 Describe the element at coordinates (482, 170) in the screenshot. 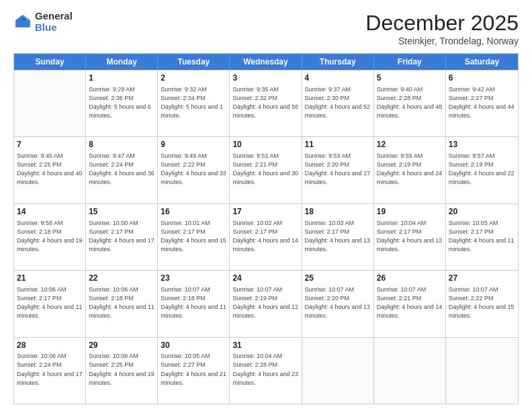

I see `calendar-cell: 13Sunrise: 9:57 AMSunset: 2:19 PMDayligh…` at that location.